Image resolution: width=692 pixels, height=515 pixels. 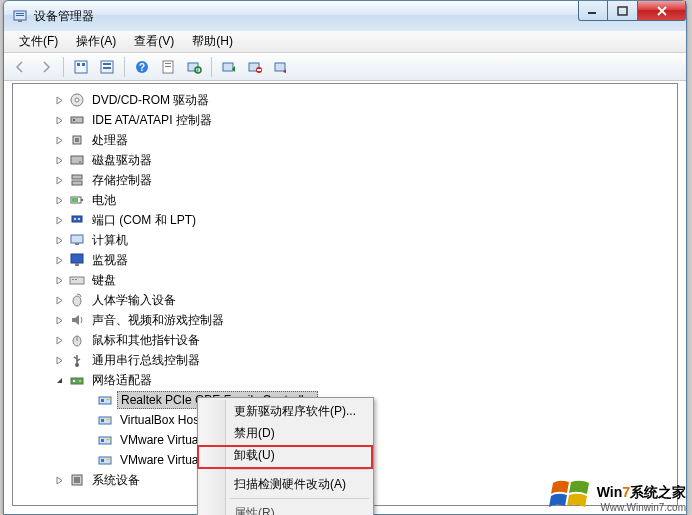 What do you see at coordinates (96, 42) in the screenshot?
I see `menu-action: 操作(A)` at bounding box center [96, 42].